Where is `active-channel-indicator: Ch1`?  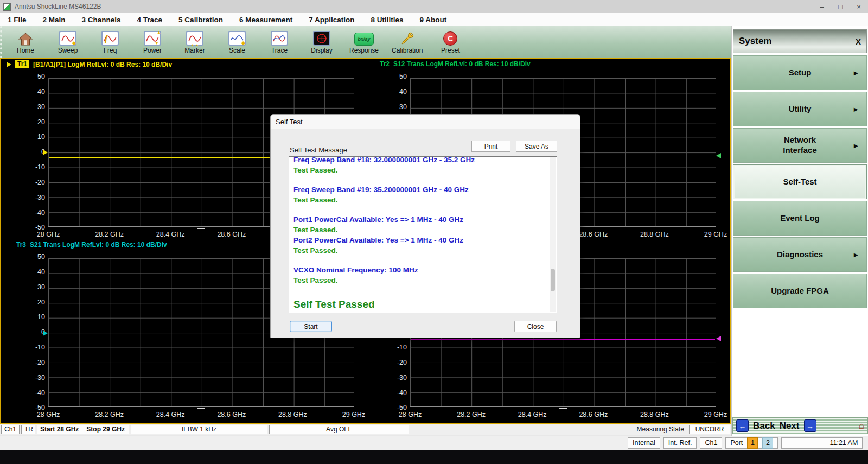 active-channel-indicator: Ch1 is located at coordinates (711, 443).